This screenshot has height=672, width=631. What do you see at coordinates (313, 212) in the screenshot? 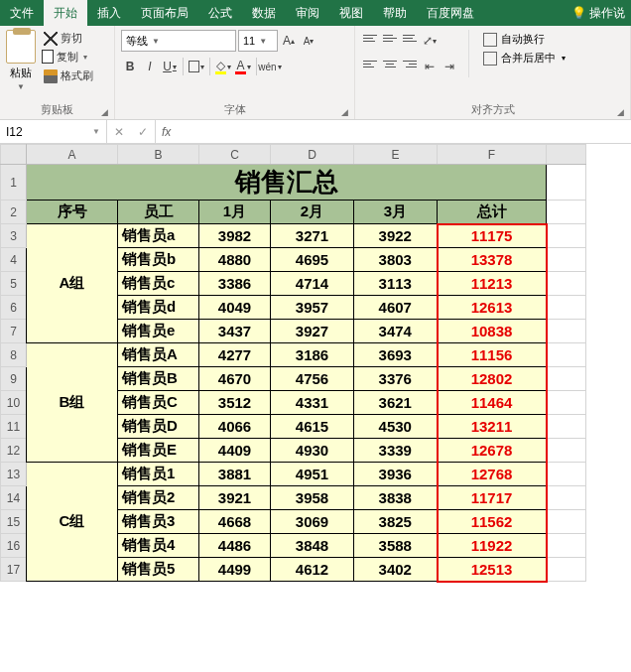
I see `header-cell: 2月` at bounding box center [313, 212].